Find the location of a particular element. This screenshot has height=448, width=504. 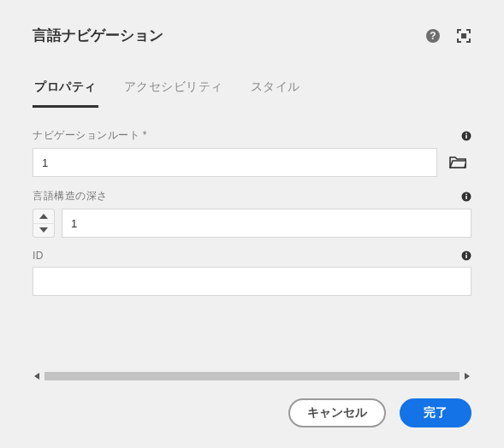

dialog-footer: キャンセル 完了 is located at coordinates (252, 413).